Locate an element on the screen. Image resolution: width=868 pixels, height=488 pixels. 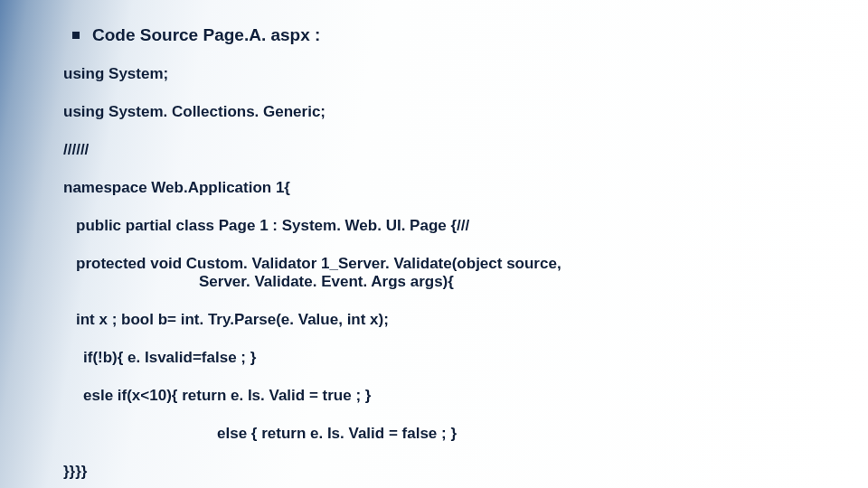
code-line: else { return e. Is. Valid = false ; } is located at coordinates (515, 434).